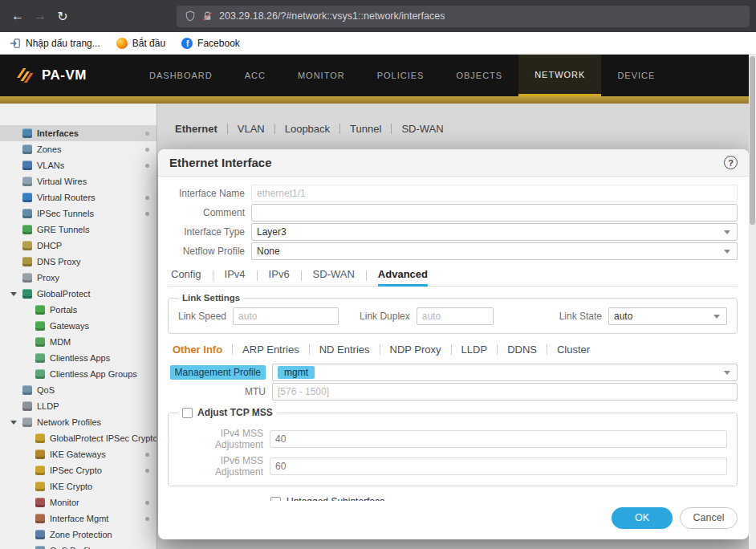  Describe the element at coordinates (235, 276) in the screenshot. I see `tab-ipv4: IPv4` at that location.